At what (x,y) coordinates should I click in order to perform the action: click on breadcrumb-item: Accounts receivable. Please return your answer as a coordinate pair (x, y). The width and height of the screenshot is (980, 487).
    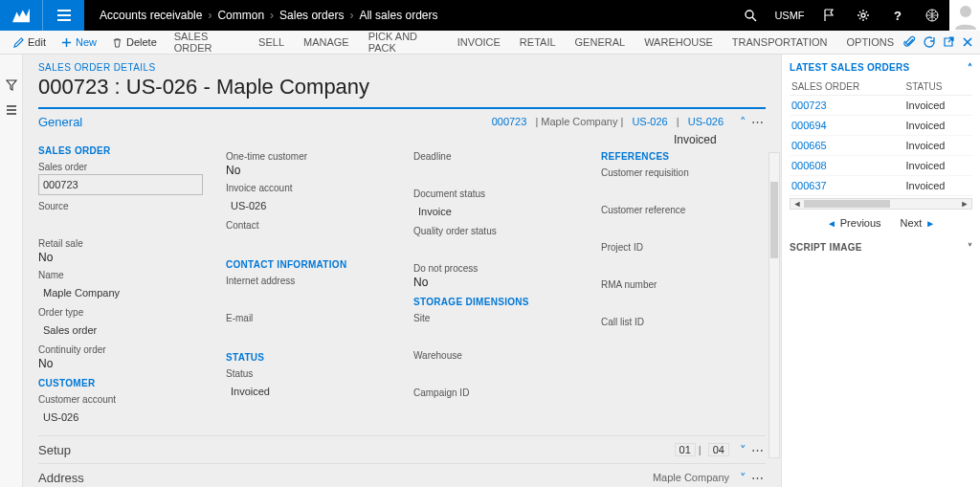
    Looking at the image, I should click on (151, 15).